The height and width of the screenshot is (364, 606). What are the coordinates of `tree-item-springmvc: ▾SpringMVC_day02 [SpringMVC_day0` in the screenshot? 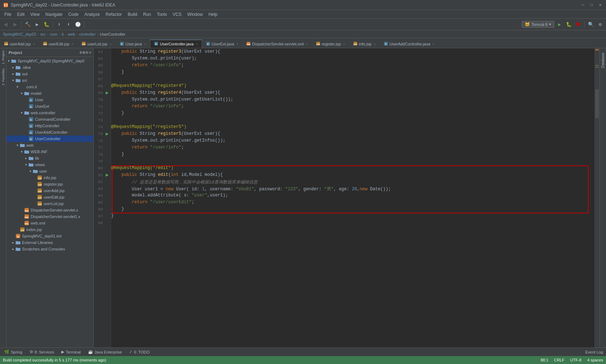 It's located at (50, 61).